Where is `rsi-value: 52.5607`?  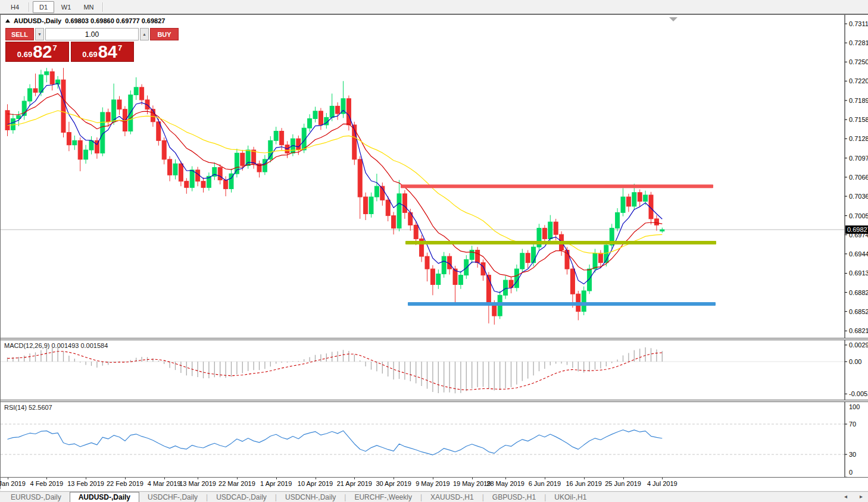 rsi-value: 52.5607 is located at coordinates (40, 407).